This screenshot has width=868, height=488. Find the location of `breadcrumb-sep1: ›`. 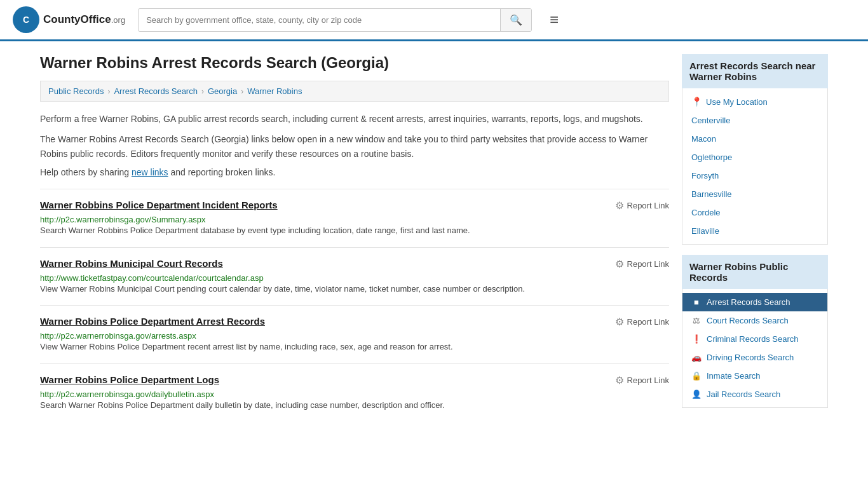

breadcrumb-sep1: › is located at coordinates (109, 92).